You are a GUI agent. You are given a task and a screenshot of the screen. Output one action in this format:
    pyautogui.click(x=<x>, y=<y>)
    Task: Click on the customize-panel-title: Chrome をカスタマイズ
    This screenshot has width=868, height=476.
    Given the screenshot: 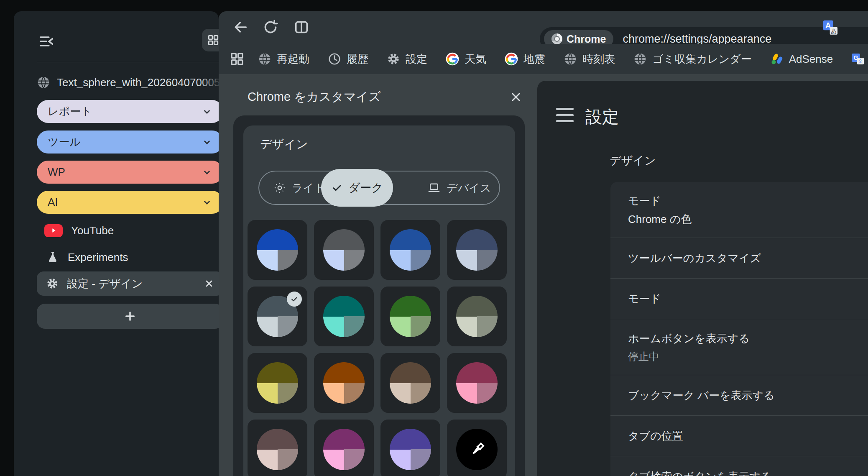 What is the action you would take?
    pyautogui.click(x=314, y=97)
    